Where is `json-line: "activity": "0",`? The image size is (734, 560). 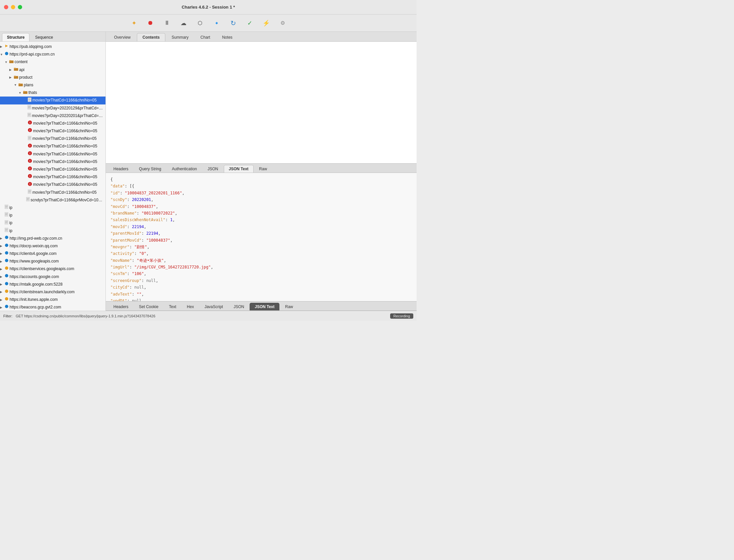 json-line: "activity": "0", is located at coordinates (261, 254).